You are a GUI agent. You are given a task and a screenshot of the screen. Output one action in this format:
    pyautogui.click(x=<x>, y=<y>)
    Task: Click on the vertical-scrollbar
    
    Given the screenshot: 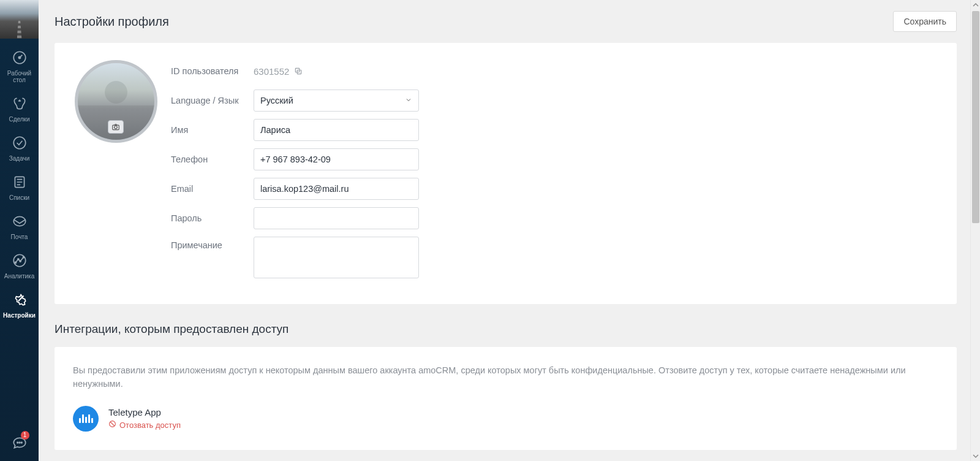 What is the action you would take?
    pyautogui.click(x=975, y=230)
    